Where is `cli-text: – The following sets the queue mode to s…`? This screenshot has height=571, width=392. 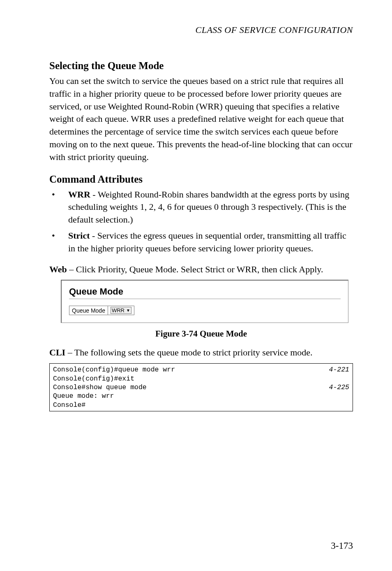 cli-text: – The following sets the queue mode to s… is located at coordinates (189, 352).